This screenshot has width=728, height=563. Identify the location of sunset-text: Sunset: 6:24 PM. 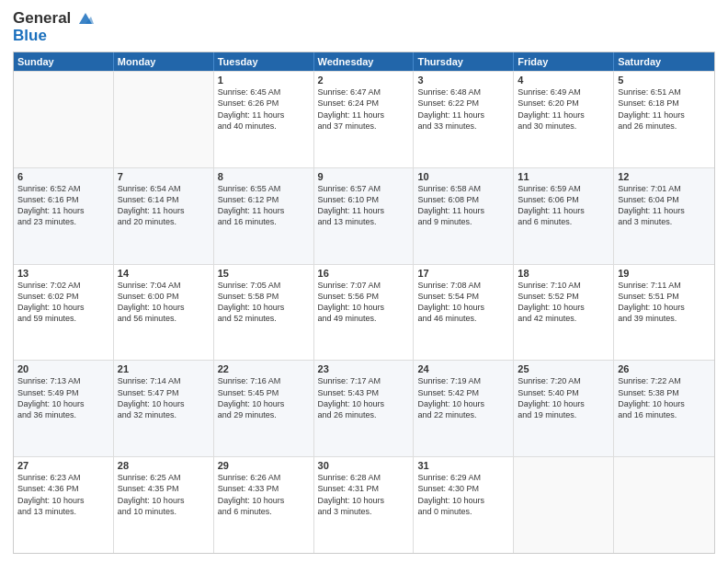
(364, 103).